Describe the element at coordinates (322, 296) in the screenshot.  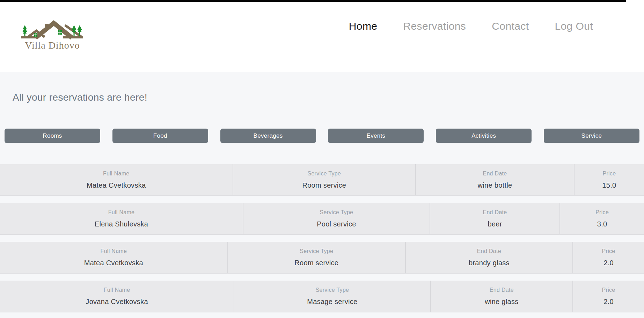
I see `reservation-row: Full NameJovana CvetkovskaService TypeMa…` at that location.